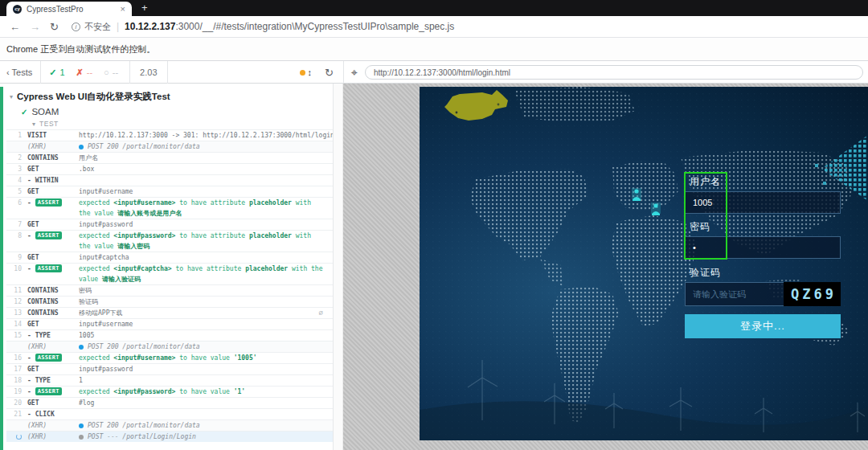  Describe the element at coordinates (170, 135) in the screenshot. I see `command-row: 1VISIThttp://10.12.2.137:3000 -> 301: ht…` at that location.